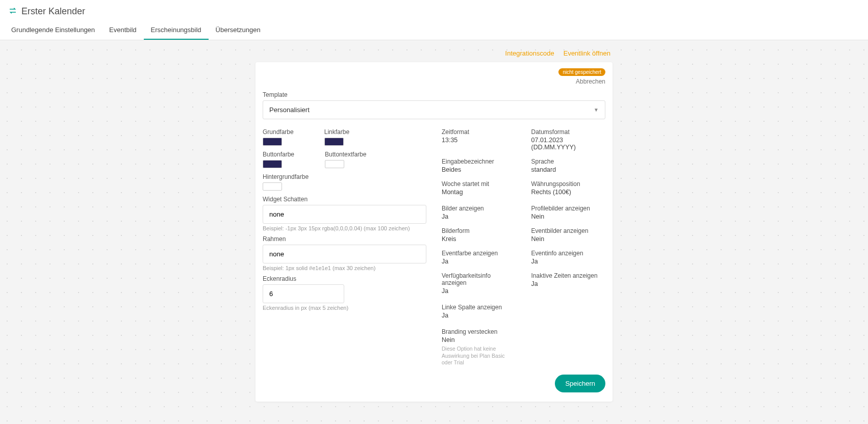 The image size is (868, 424). Describe the element at coordinates (303, 294) in the screenshot. I see `radius-input` at that location.